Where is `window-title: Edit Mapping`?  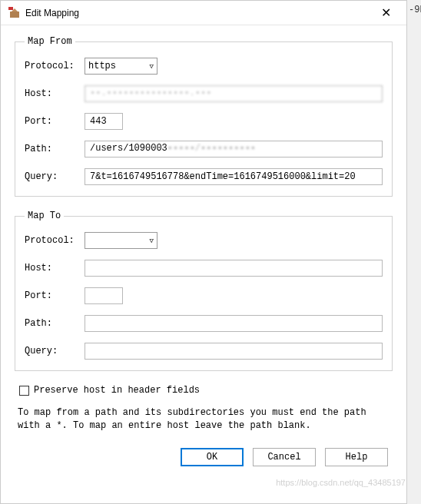 window-title: Edit Mapping is located at coordinates (200, 13).